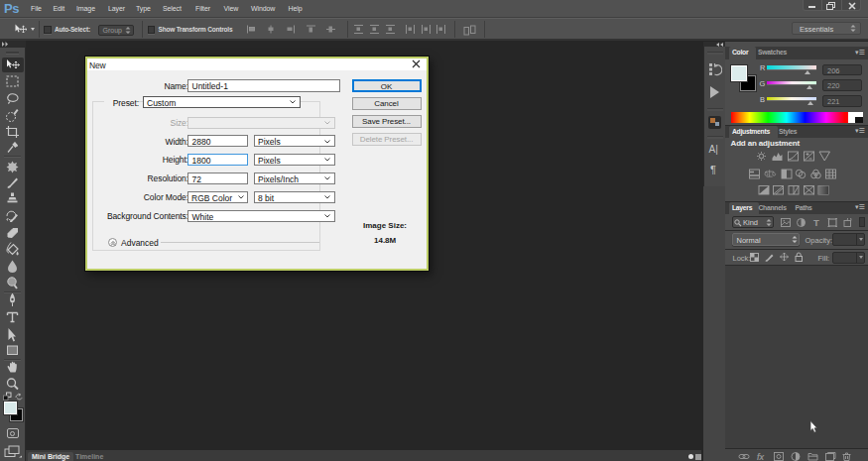 The image size is (868, 461). I want to click on svg-text: T, so click(816, 223).